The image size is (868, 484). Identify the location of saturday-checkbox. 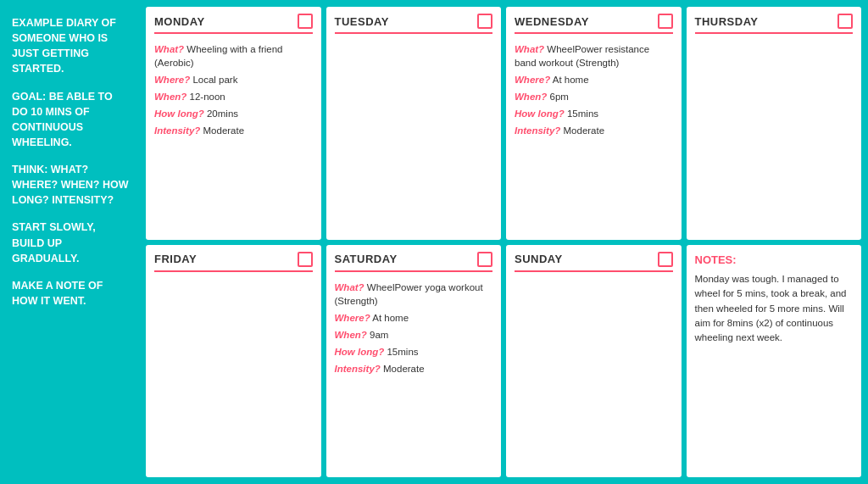
(485, 259).